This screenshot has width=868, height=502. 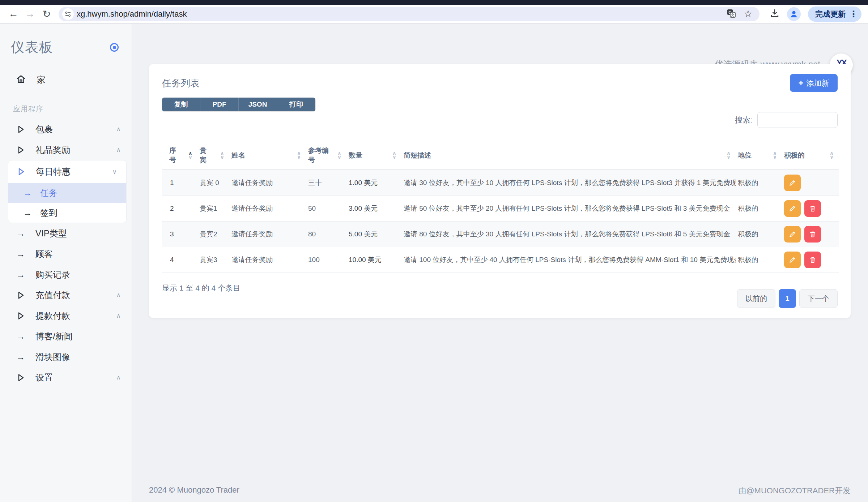 What do you see at coordinates (47, 14) in the screenshot?
I see `reload-icon: ↻` at bounding box center [47, 14].